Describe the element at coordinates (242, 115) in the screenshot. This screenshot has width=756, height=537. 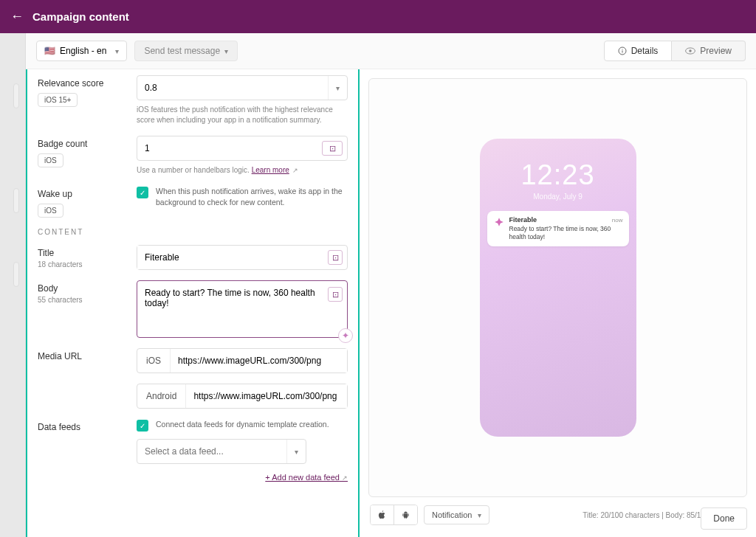
I see `relevance-helper: iOS features the push notification with …` at that location.